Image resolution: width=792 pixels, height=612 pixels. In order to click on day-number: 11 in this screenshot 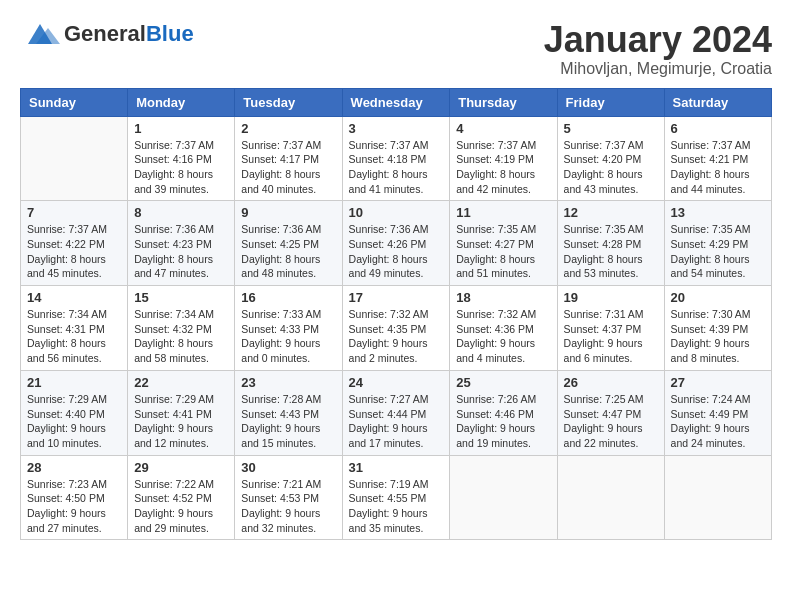, I will do `click(503, 212)`.